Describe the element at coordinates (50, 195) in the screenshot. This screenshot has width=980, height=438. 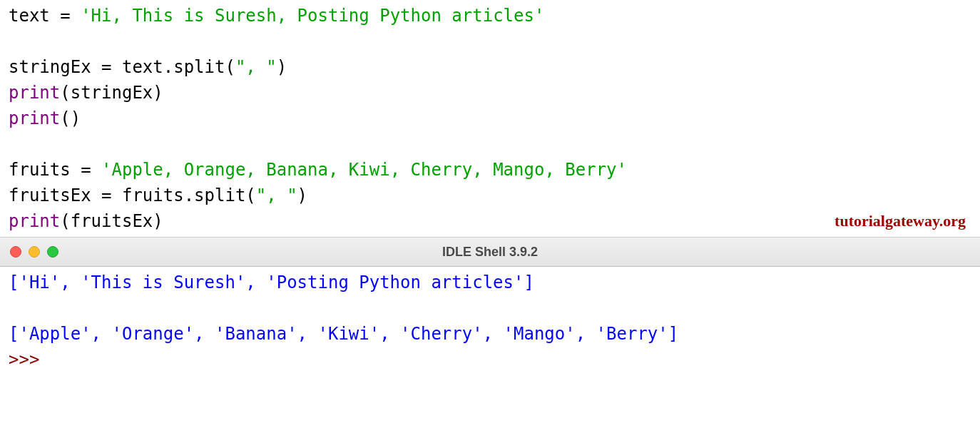
I see `variable-name: fruitsEx` at that location.